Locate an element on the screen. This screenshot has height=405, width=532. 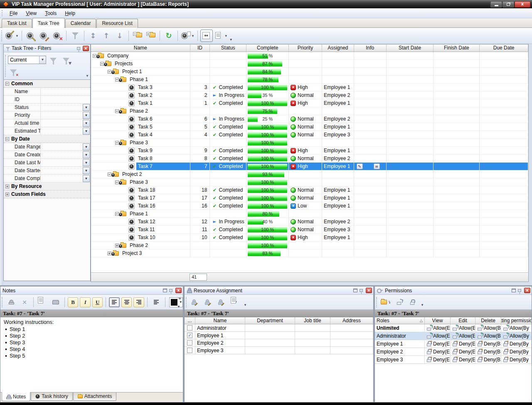
group-row: −Phase 3100 % is located at coordinates (310, 143).